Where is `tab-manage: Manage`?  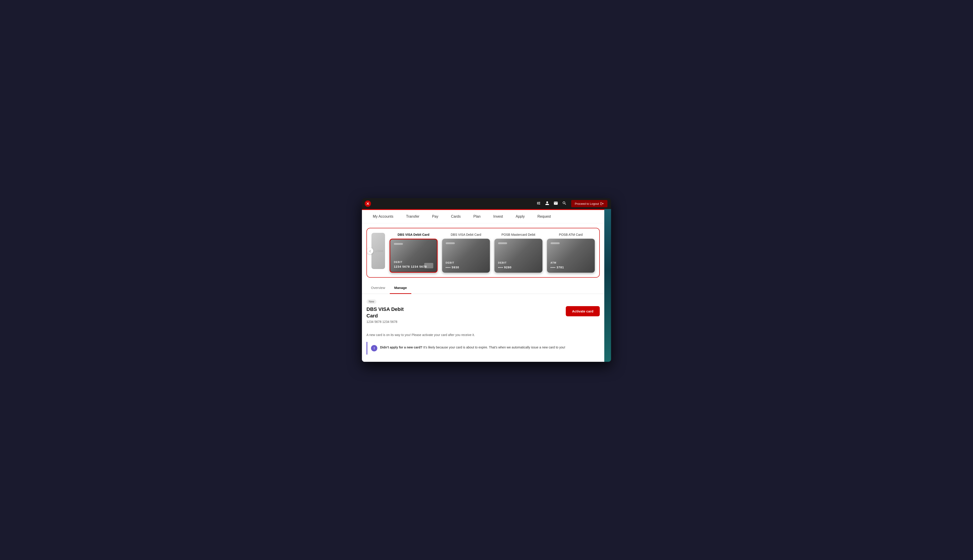 tab-manage: Manage is located at coordinates (401, 288).